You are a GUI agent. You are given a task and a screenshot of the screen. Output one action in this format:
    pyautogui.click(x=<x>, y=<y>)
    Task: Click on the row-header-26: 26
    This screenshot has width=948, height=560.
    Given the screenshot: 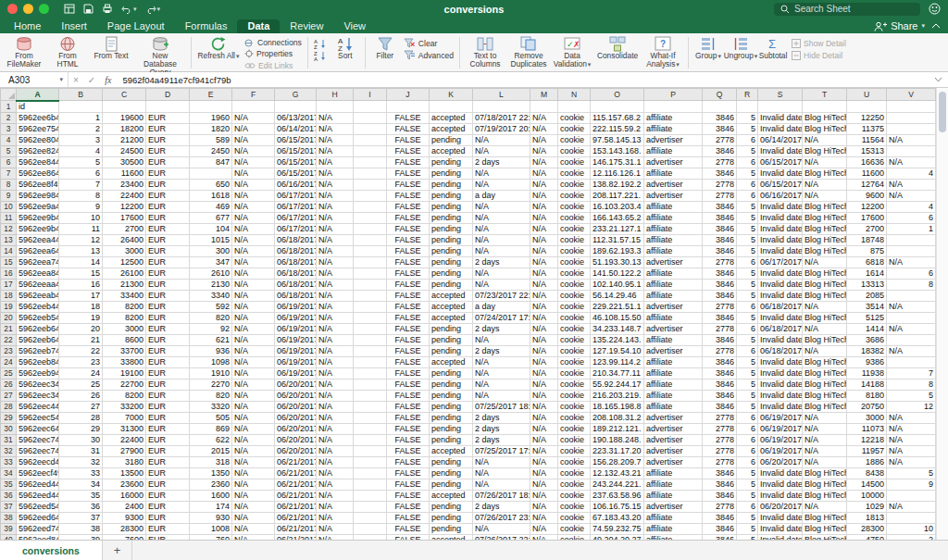 What is the action you would take?
    pyautogui.click(x=9, y=384)
    